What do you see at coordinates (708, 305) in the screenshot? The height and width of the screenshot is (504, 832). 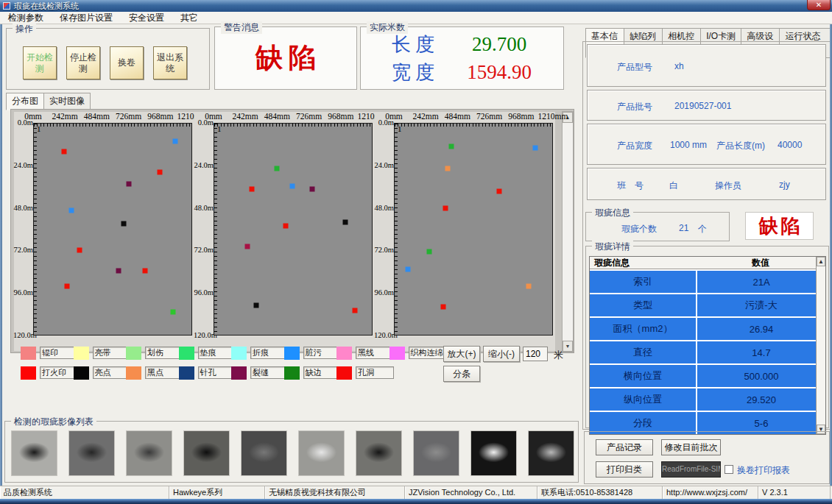 I see `table-row: 类型污渍-大` at bounding box center [708, 305].